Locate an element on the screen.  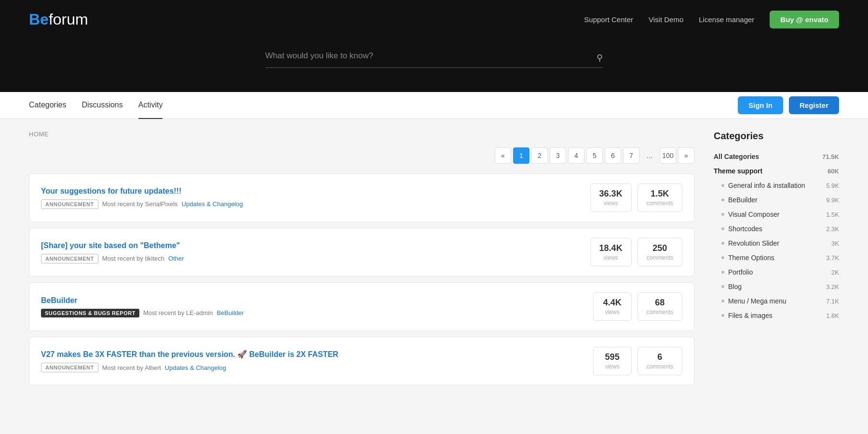
discussion-info: BeBuilder SUGGESTIONS & BUGS REPORT Most… is located at coordinates (312, 307).